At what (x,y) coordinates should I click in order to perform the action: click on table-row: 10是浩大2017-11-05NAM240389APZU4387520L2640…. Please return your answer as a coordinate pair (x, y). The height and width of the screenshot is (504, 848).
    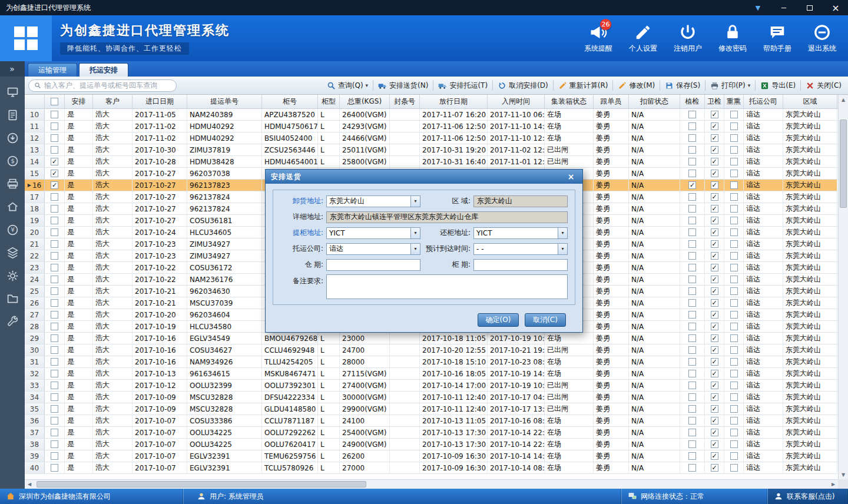
    Looking at the image, I should click on (431, 115).